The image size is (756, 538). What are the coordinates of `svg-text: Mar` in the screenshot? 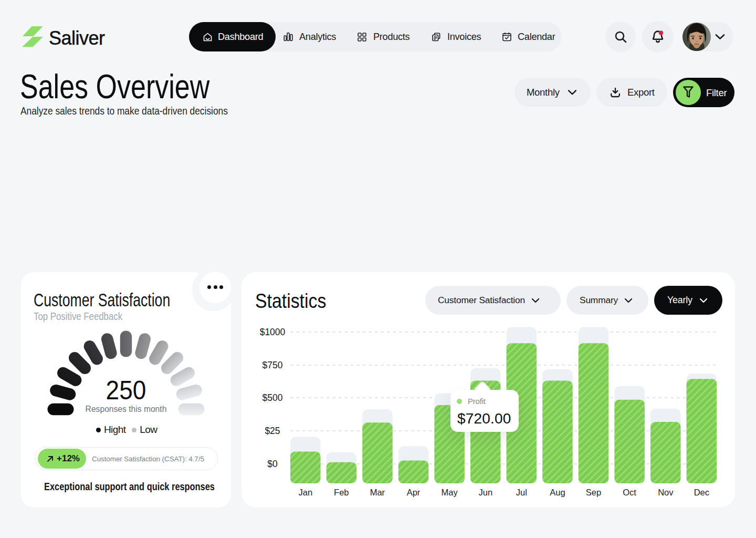 It's located at (378, 492).